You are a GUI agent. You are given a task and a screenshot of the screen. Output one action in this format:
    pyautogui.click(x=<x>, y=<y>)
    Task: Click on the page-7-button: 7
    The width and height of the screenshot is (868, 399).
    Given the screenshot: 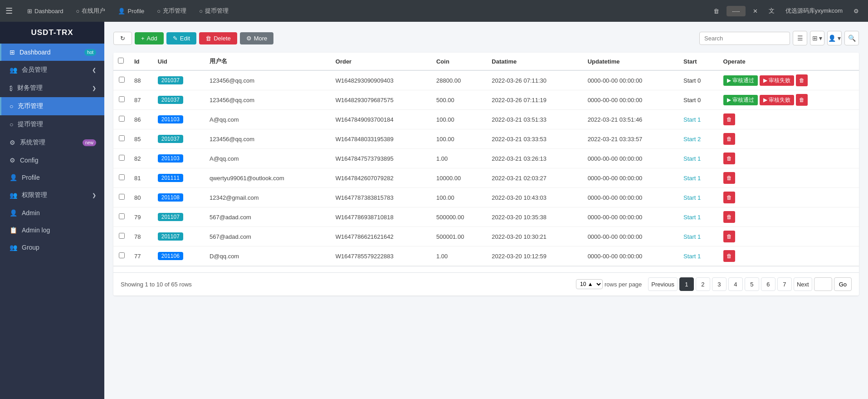 What is the action you would take?
    pyautogui.click(x=785, y=284)
    